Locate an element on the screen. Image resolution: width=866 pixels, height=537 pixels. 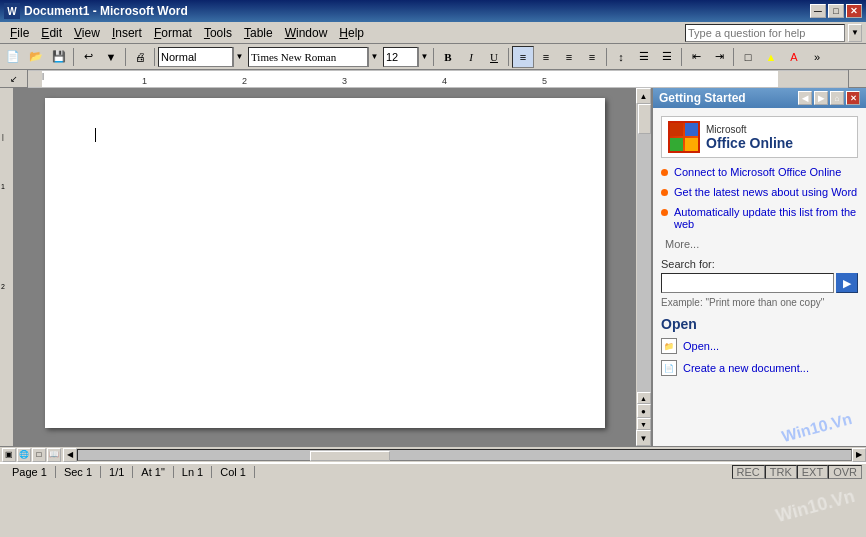
menu-format: Format is located at coordinates (173, 33).